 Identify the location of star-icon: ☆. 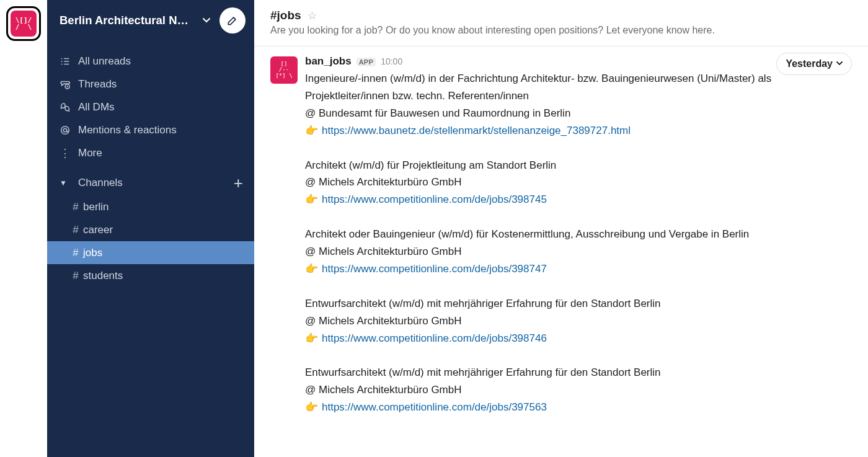
(312, 16).